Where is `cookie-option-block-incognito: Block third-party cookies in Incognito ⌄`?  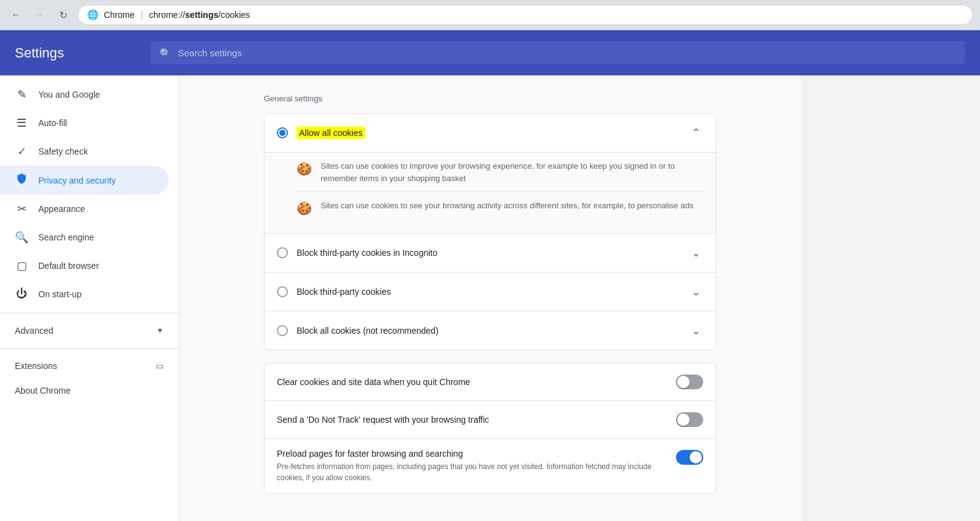 cookie-option-block-incognito: Block third-party cookies in Incognito ⌄ is located at coordinates (490, 253).